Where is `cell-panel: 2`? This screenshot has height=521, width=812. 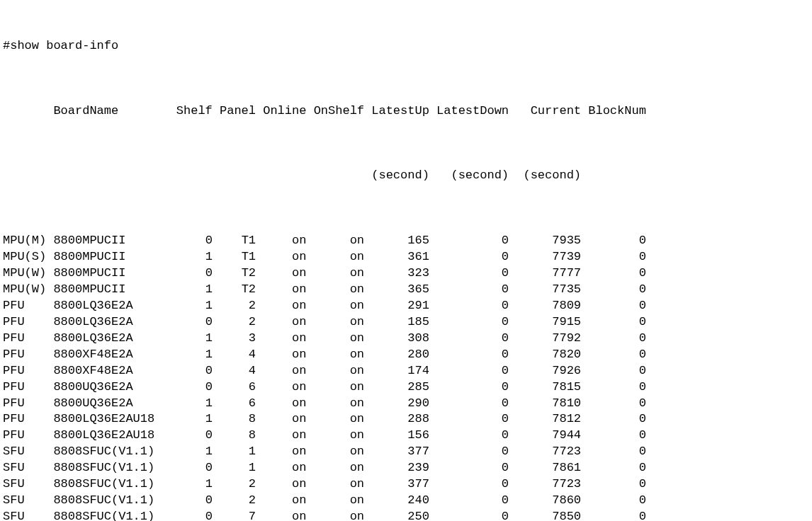 cell-panel: 2 is located at coordinates (234, 323).